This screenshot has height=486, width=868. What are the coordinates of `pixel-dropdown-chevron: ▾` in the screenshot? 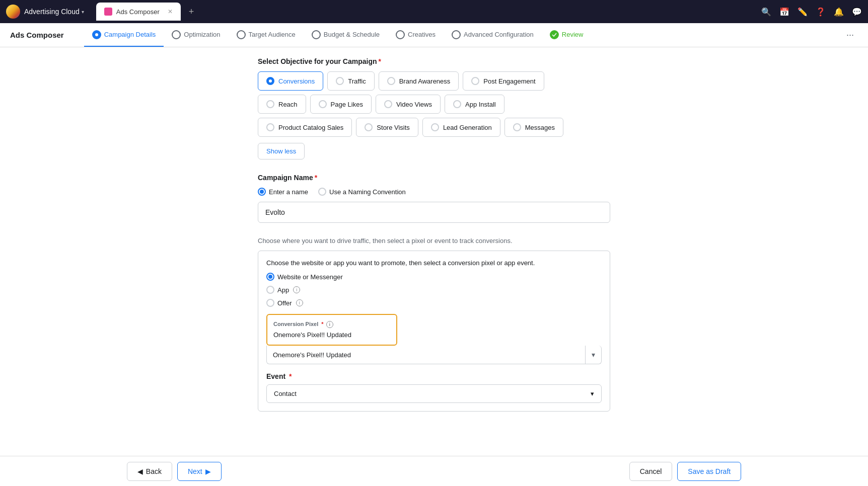 It's located at (593, 355).